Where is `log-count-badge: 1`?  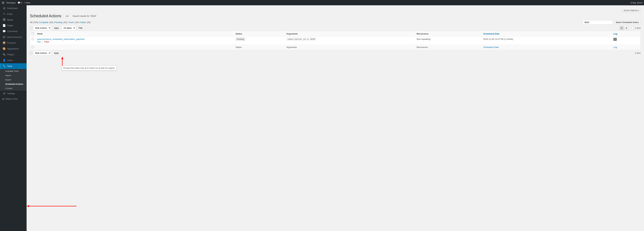 log-count-badge: 1 is located at coordinates (615, 39).